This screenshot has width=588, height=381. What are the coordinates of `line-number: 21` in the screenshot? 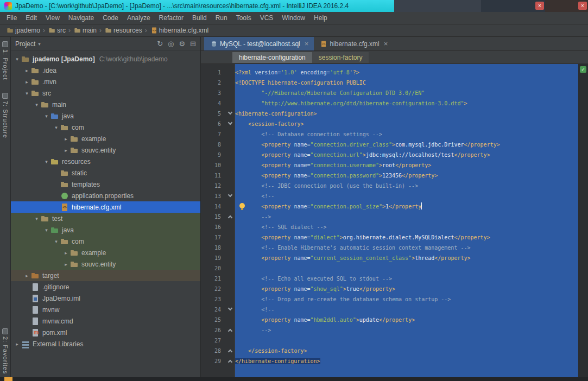 It's located at (213, 279).